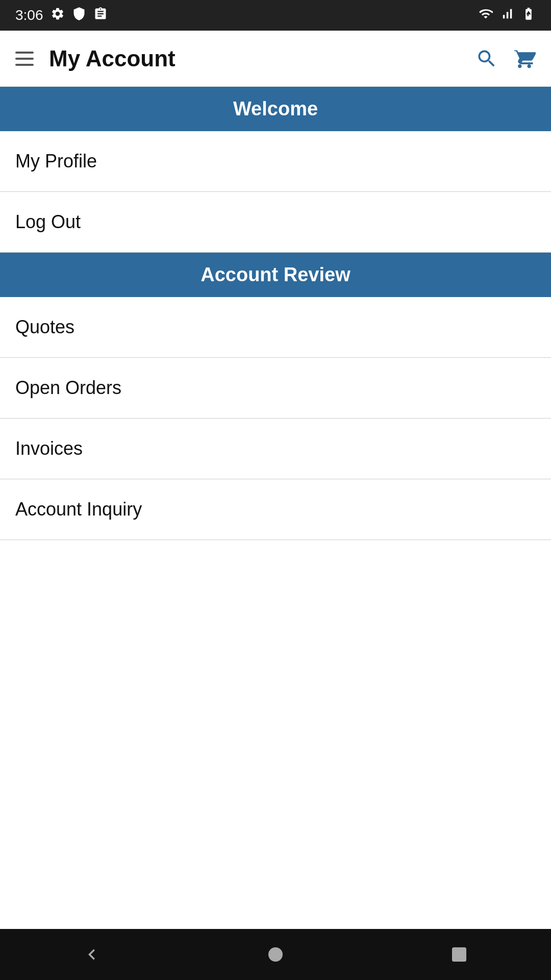  What do you see at coordinates (68, 388) in the screenshot?
I see `open-orders-label: Open Orders` at bounding box center [68, 388].